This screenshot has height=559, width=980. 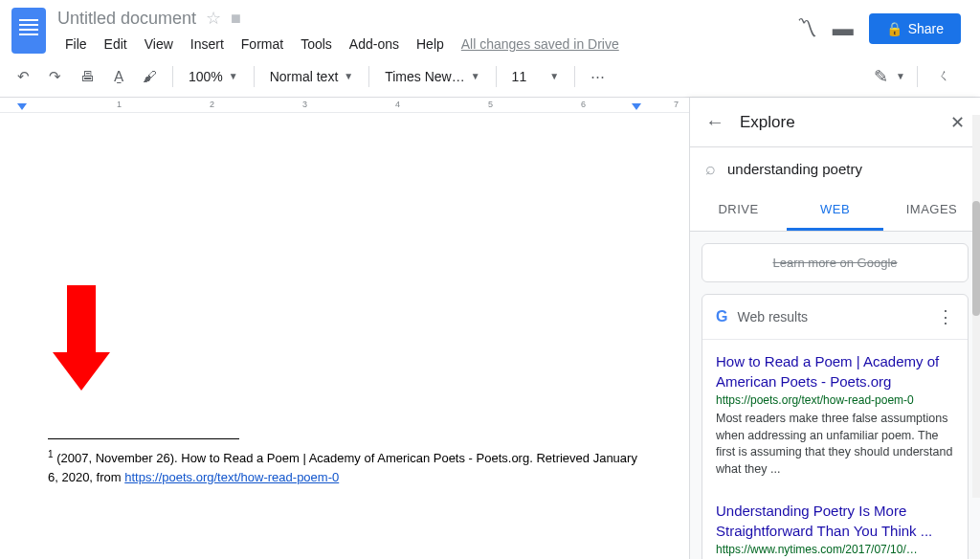 What do you see at coordinates (304, 104) in the screenshot?
I see `ruler-mark: 3` at bounding box center [304, 104].